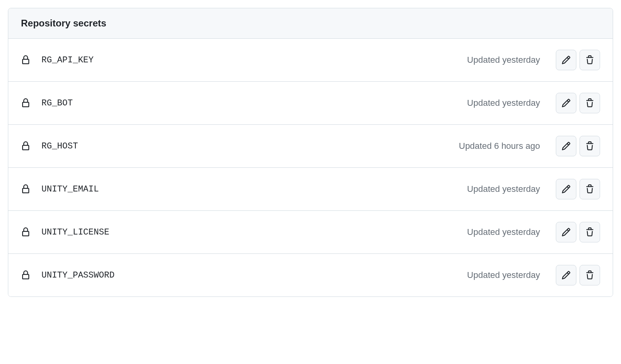 This screenshot has height=364, width=621. What do you see at coordinates (500, 146) in the screenshot?
I see `secret-updated: Updated 6 hours ago` at bounding box center [500, 146].